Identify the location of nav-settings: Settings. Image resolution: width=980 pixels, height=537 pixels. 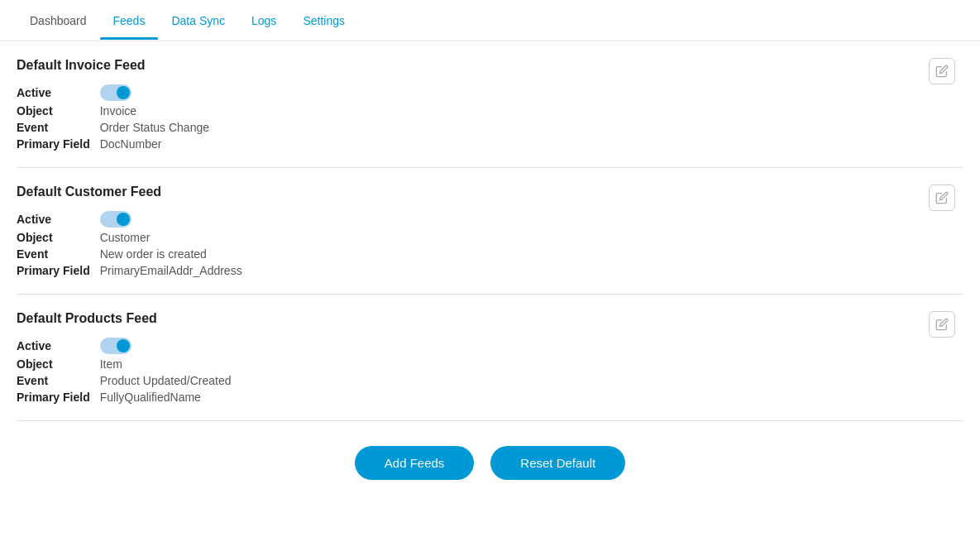
(324, 21).